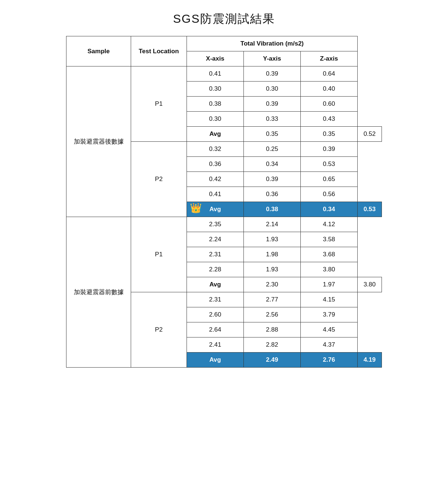 The width and height of the screenshot is (448, 484). I want to click on avg-value-y: 0.35, so click(329, 134).